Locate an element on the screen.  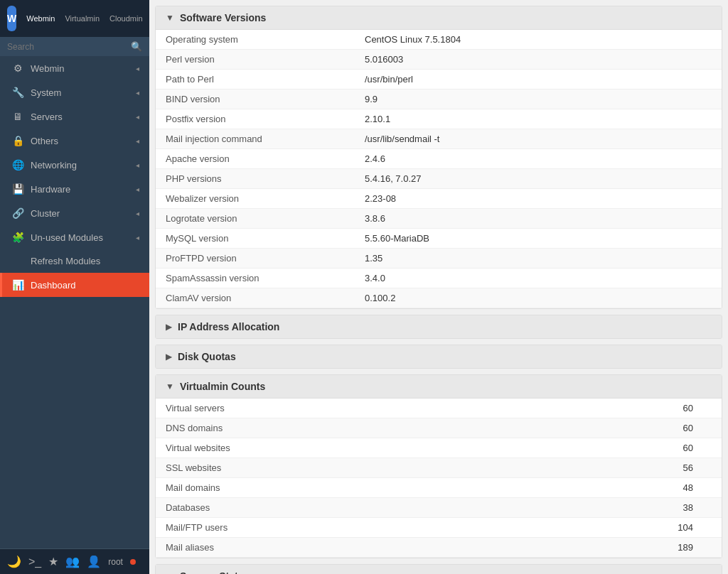
table-row: Virtual websites60 is located at coordinates (439, 448).